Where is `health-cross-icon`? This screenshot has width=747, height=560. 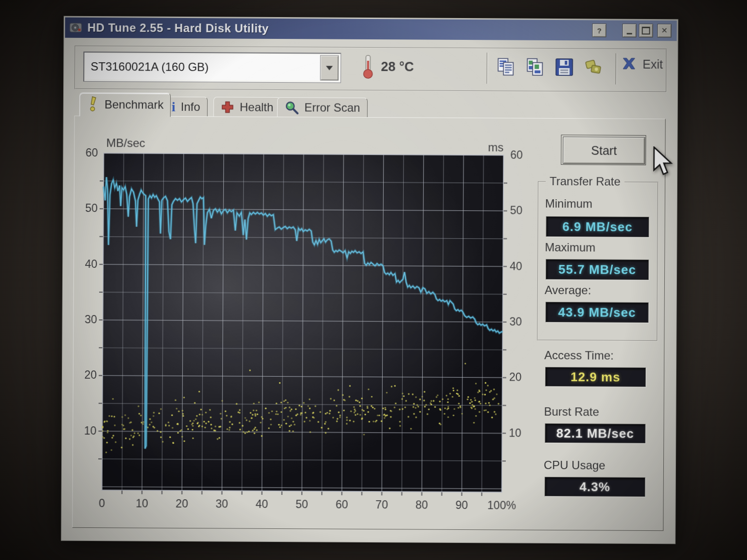 health-cross-icon is located at coordinates (228, 107).